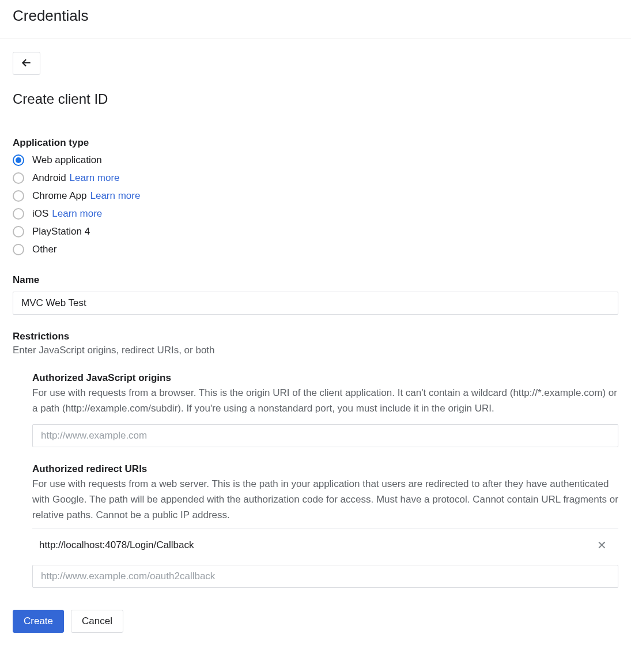  Describe the element at coordinates (316, 196) in the screenshot. I see `radio-chrome-app: Chrome App Learn more` at that location.